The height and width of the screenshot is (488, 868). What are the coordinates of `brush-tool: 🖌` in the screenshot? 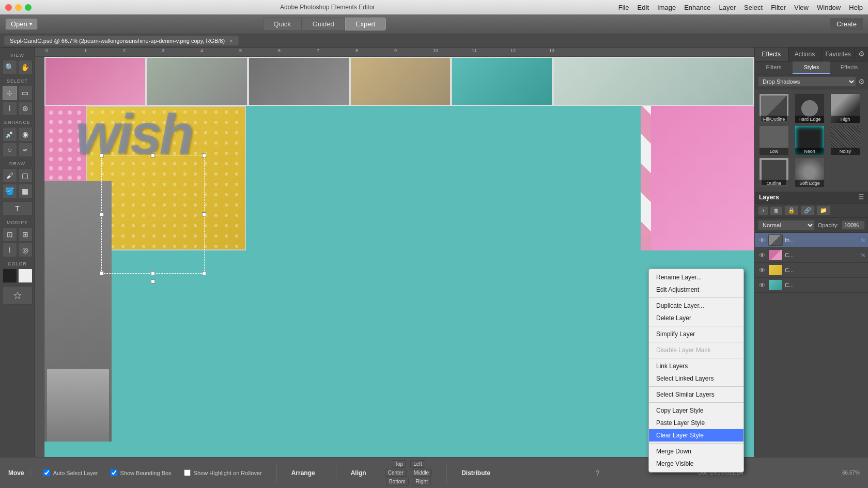 It's located at (10, 176).